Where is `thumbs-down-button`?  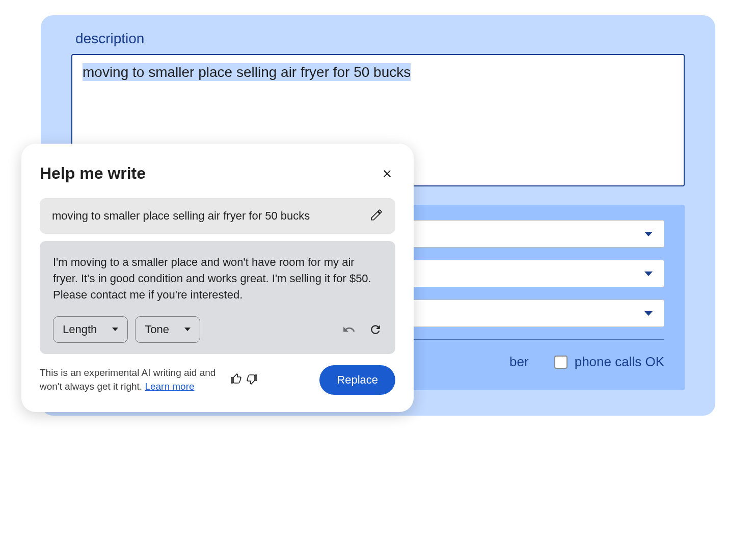
thumbs-down-button is located at coordinates (252, 380).